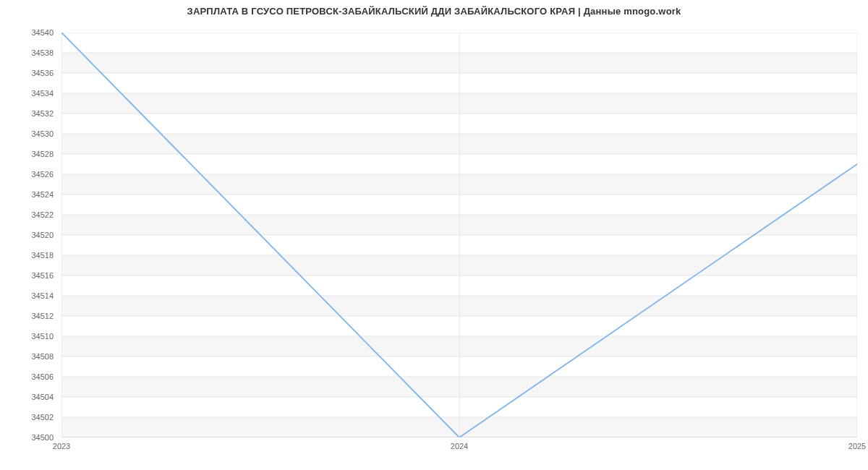 This screenshot has width=868, height=470. What do you see at coordinates (42, 195) in the screenshot?
I see `y-tick-label: 34524` at bounding box center [42, 195].